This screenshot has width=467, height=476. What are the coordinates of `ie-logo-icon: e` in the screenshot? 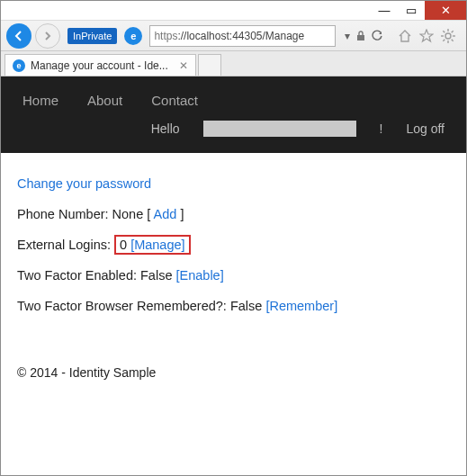 It's located at (133, 36).